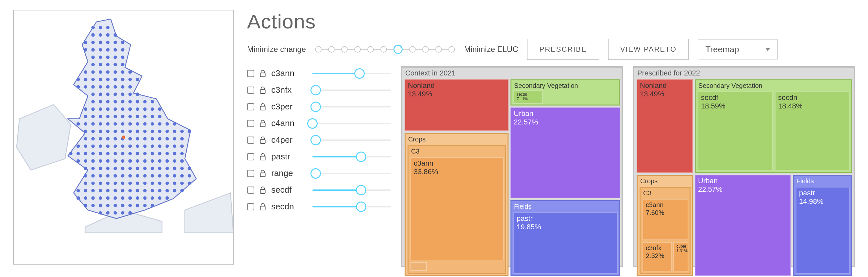 Image resolution: width=868 pixels, height=277 pixels. I want to click on slider-pastr, so click(352, 157).